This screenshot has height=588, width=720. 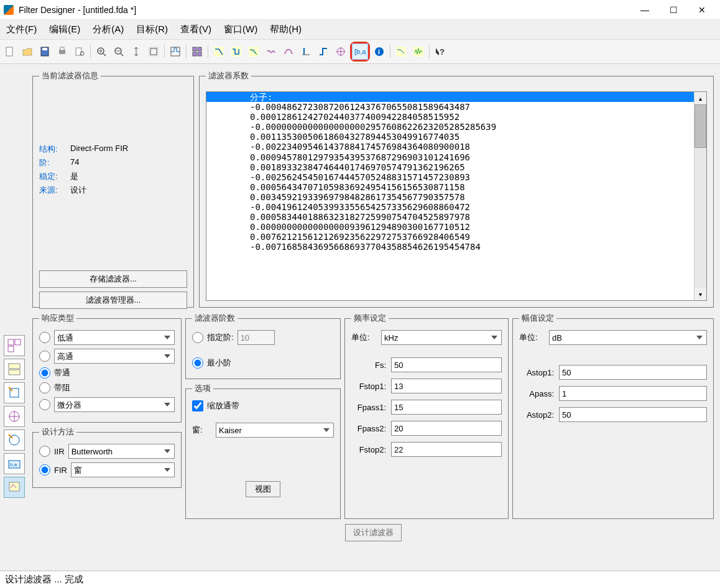 What do you see at coordinates (203, 388) in the screenshot?
I see `options-legend: 选项` at bounding box center [203, 388].